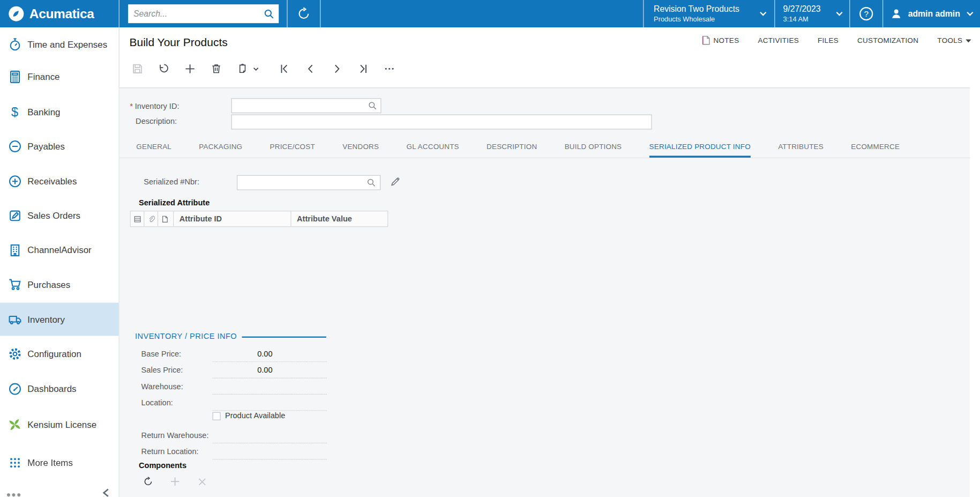 The height and width of the screenshot is (497, 980). Describe the element at coordinates (954, 40) in the screenshot. I see `tools-menu: TOOLS` at that location.